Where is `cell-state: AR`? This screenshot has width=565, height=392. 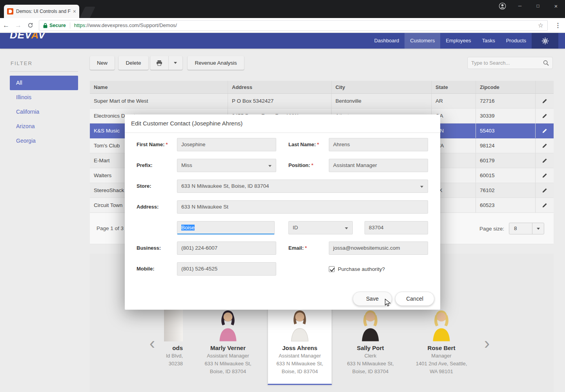
cell-state: AR is located at coordinates (454, 101).